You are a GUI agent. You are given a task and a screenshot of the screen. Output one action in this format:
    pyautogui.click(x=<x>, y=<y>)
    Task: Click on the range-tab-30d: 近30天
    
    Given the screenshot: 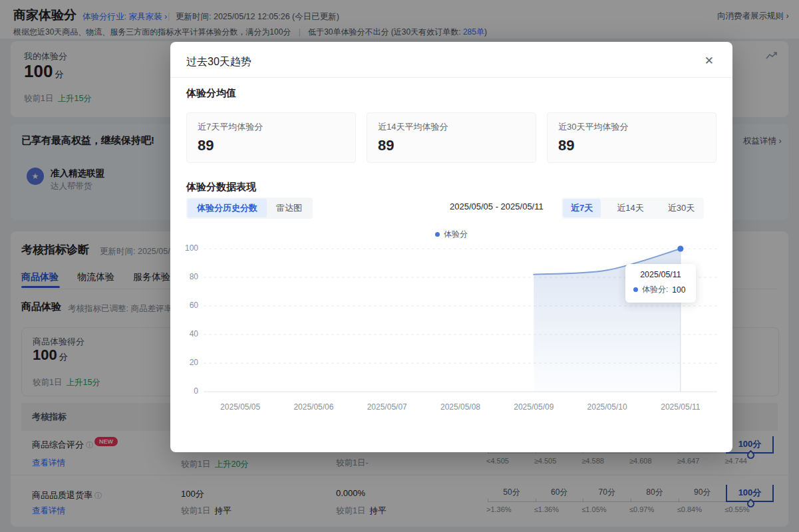 What is the action you would take?
    pyautogui.click(x=681, y=208)
    